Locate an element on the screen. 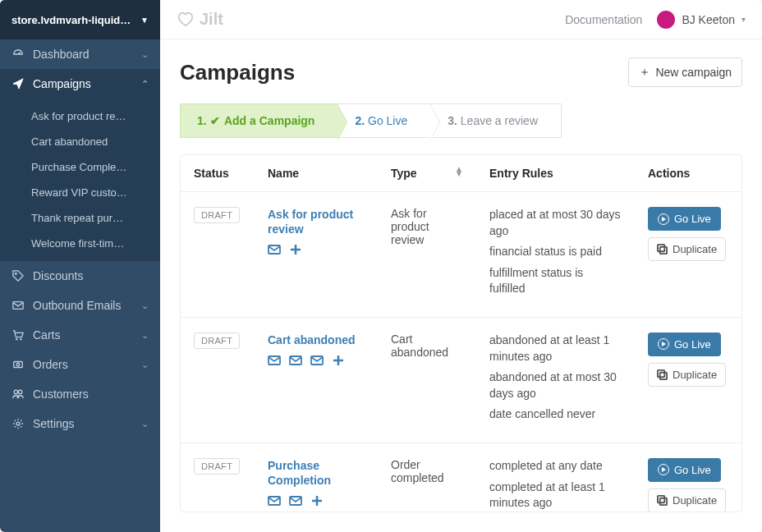 The width and height of the screenshot is (762, 532). step-go-live: 2. Go Live is located at coordinates (384, 121).